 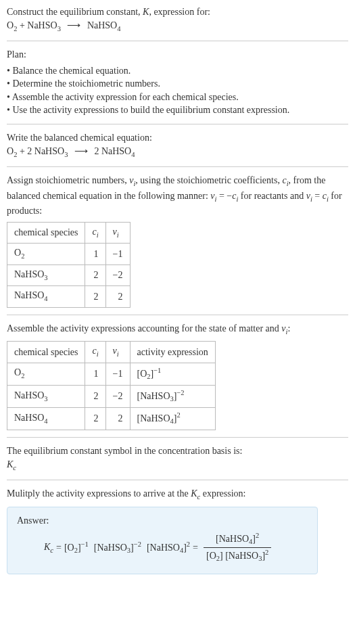 What do you see at coordinates (289, 329) in the screenshot?
I see `act-text: :` at bounding box center [289, 329].